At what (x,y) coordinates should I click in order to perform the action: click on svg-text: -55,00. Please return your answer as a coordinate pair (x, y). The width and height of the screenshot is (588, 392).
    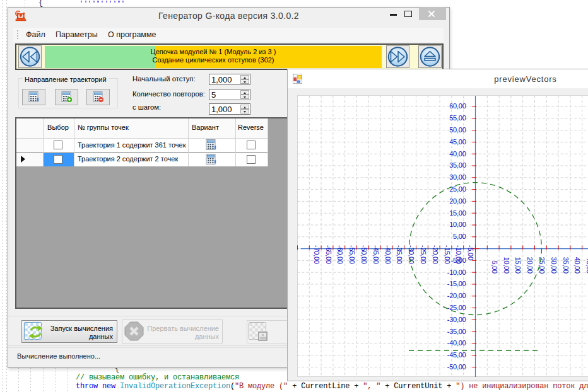
    Looking at the image, I should click on (352, 255).